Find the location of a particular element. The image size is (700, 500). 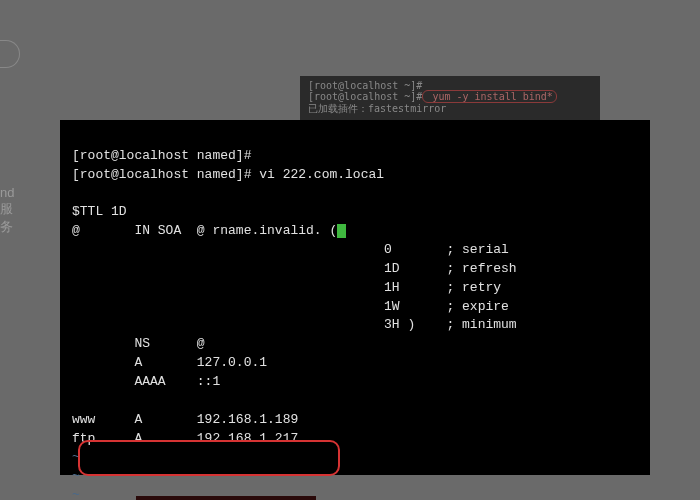

bg-text-service: nd服务 is located at coordinates (7, 210).